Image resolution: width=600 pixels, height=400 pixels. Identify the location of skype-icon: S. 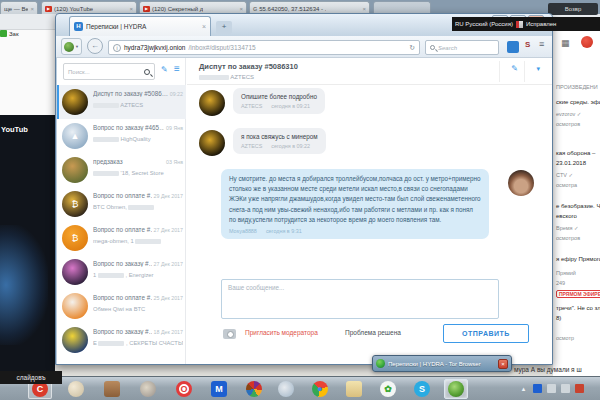
(422, 389).